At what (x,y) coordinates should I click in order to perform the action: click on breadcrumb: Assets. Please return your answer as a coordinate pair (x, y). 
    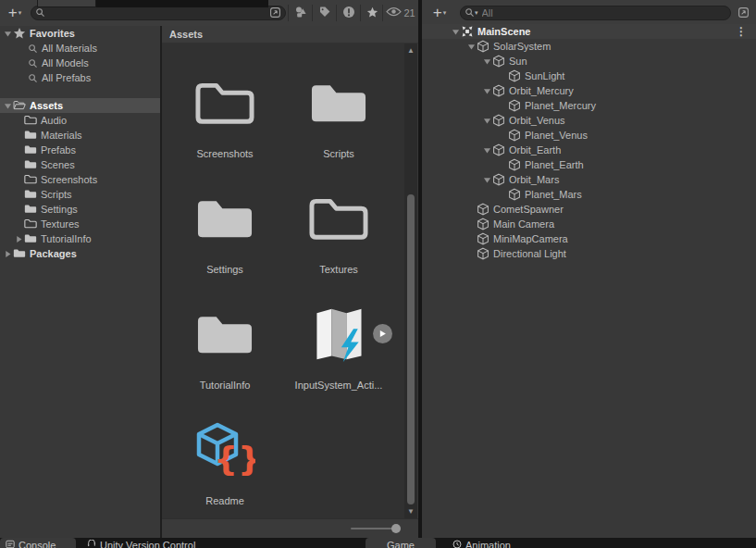
    Looking at the image, I should click on (186, 34).